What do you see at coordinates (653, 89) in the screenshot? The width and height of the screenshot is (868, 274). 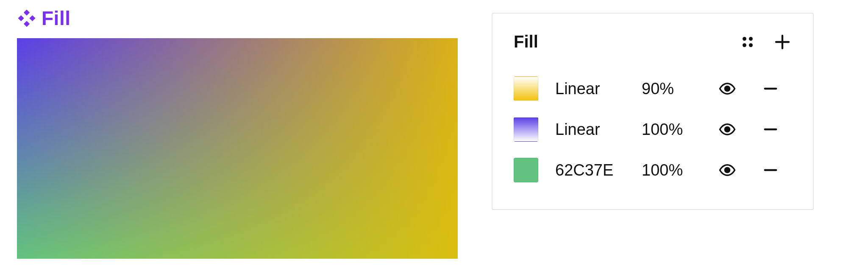 I see `fill-row: Linear 90%` at bounding box center [653, 89].